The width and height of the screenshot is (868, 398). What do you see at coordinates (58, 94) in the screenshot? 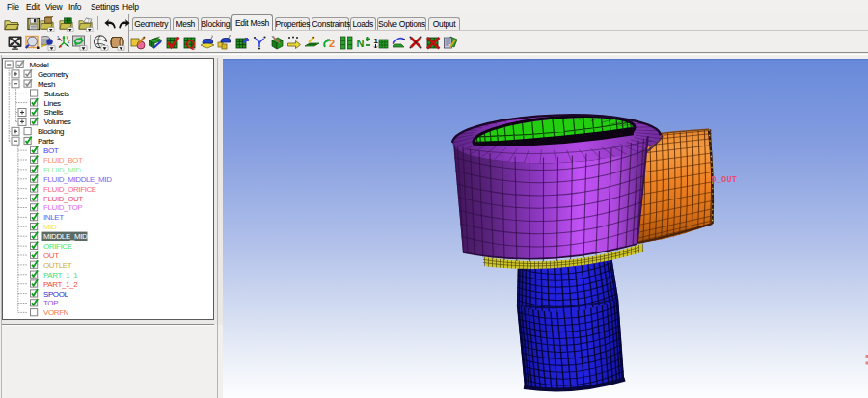
I see `svg-text: Subsets` at bounding box center [58, 94].